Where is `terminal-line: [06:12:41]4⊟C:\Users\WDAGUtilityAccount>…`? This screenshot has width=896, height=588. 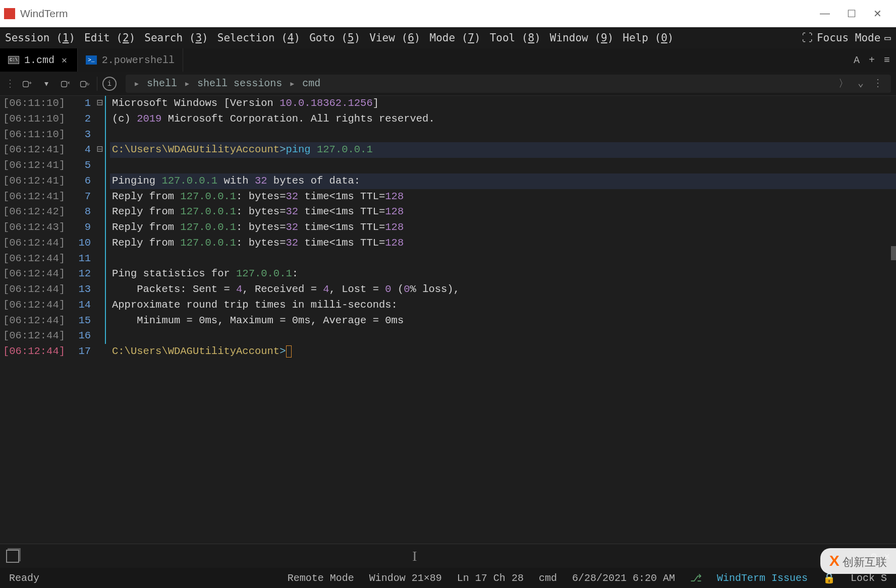 terminal-line: [06:12:41]4⊟C:\Users\WDAGUtilityAccount>… is located at coordinates (448, 150).